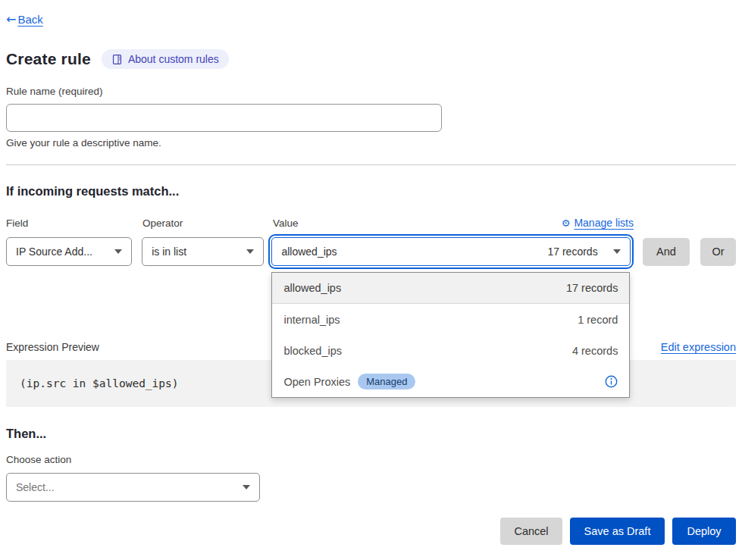 This screenshot has width=742, height=560. Describe the element at coordinates (719, 252) in the screenshot. I see `or-button: Or` at that location.